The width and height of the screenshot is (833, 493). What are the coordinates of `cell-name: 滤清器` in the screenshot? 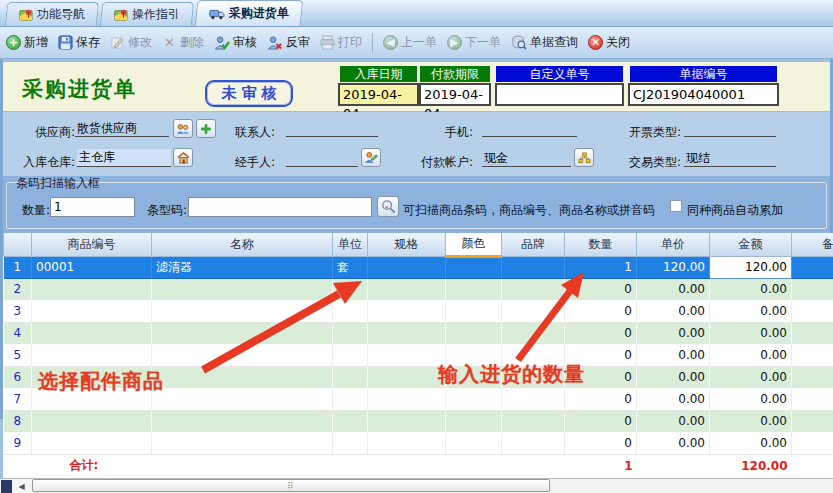 It's located at (242, 267).